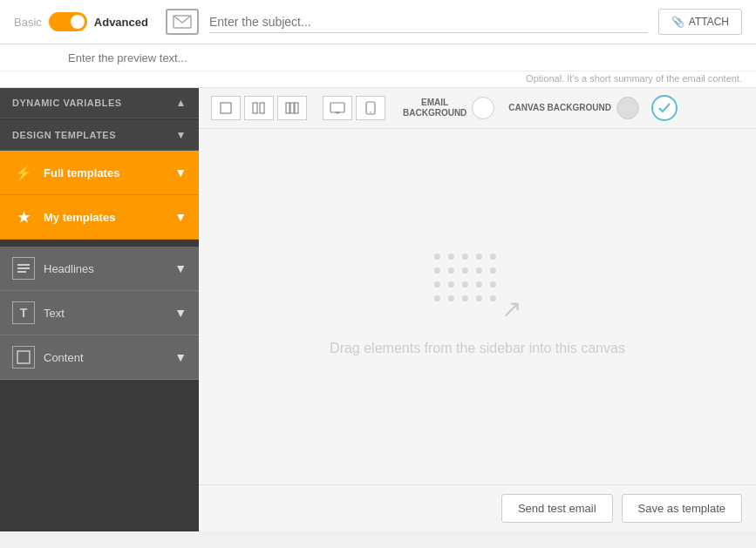 Image resolution: width=756 pixels, height=548 pixels. Describe the element at coordinates (478, 288) in the screenshot. I see `drag-icon: ↗` at that location.